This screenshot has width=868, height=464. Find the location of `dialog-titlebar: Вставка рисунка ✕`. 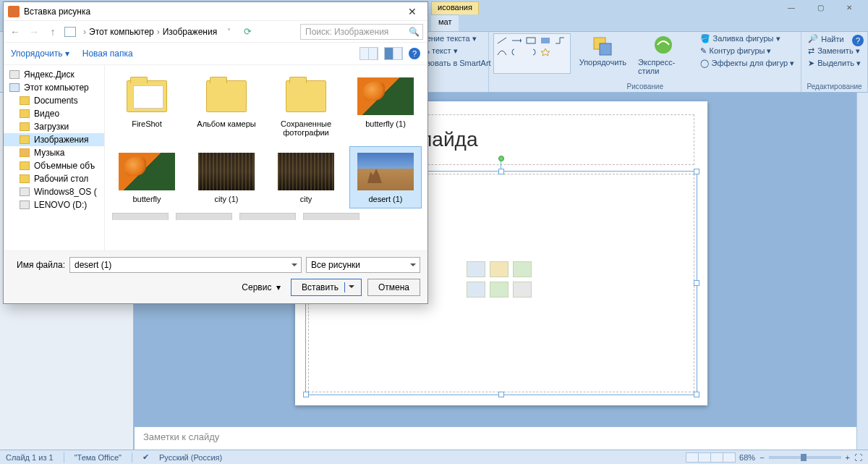

dialog-titlebar: Вставка рисунка ✕ is located at coordinates (216, 12).